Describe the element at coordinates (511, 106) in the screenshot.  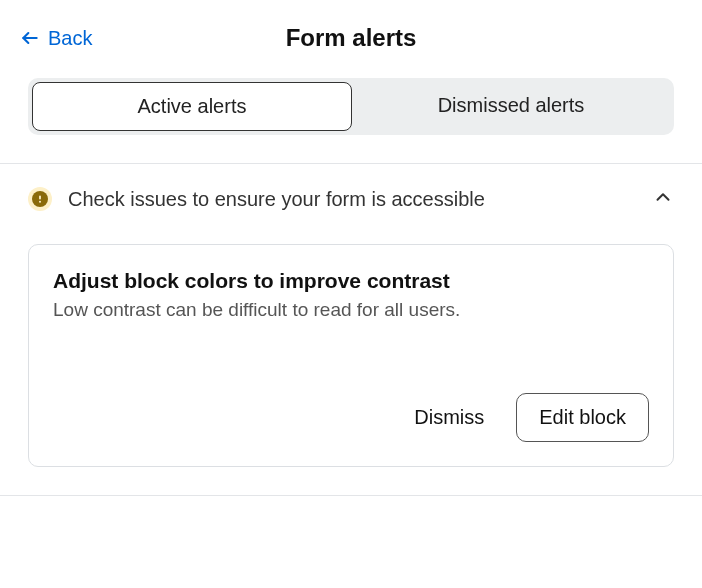
I see `tab-dismissed-alerts: Dismissed alerts` at that location.